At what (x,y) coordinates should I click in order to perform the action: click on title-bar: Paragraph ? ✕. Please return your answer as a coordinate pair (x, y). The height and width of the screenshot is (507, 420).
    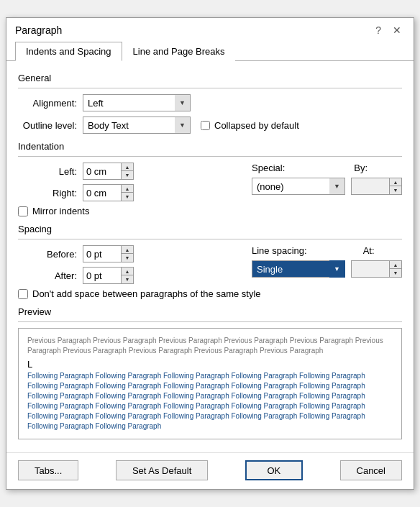
    Looking at the image, I should click on (210, 29).